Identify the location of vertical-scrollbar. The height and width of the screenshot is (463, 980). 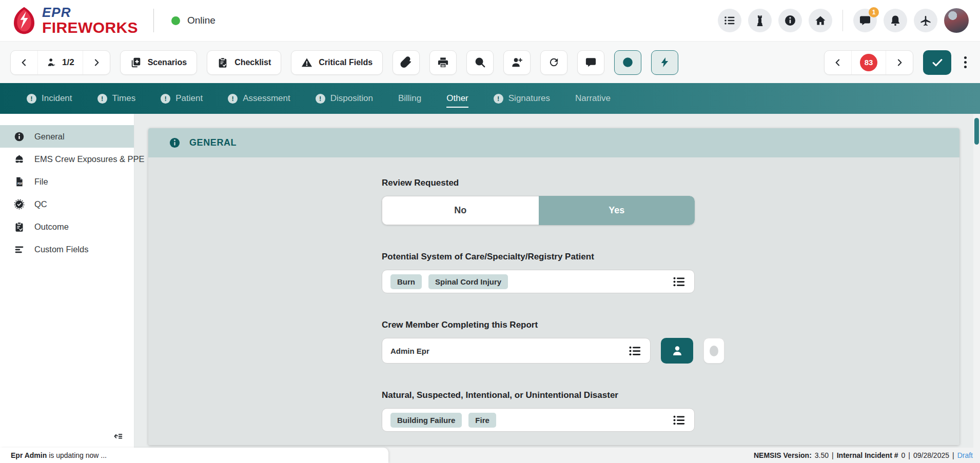
(977, 281).